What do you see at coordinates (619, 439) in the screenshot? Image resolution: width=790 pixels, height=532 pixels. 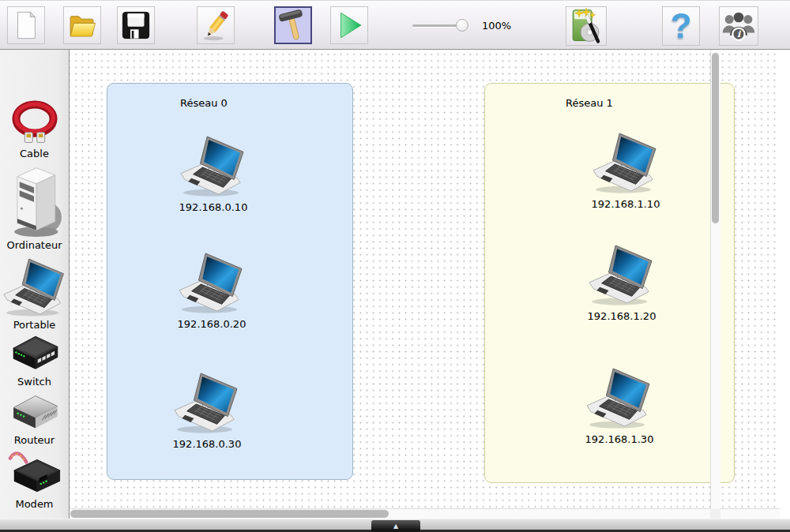 I see `node-ip-label: 192.168.1.30` at bounding box center [619, 439].